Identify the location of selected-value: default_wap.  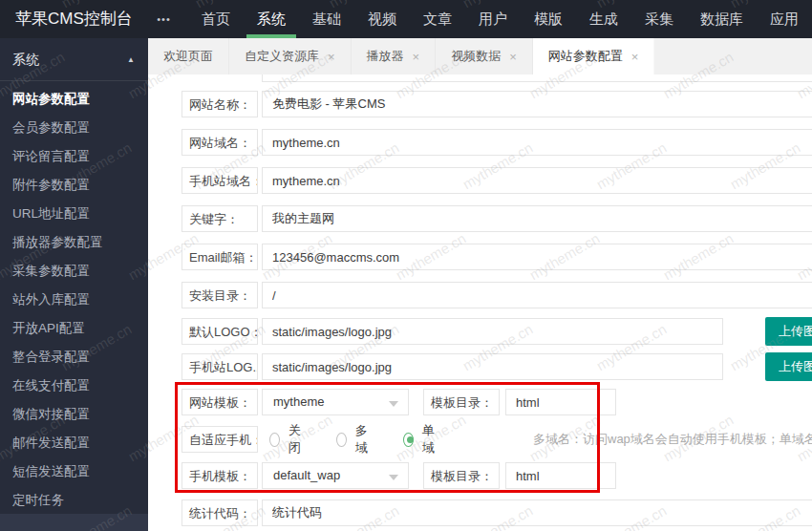
(307, 476).